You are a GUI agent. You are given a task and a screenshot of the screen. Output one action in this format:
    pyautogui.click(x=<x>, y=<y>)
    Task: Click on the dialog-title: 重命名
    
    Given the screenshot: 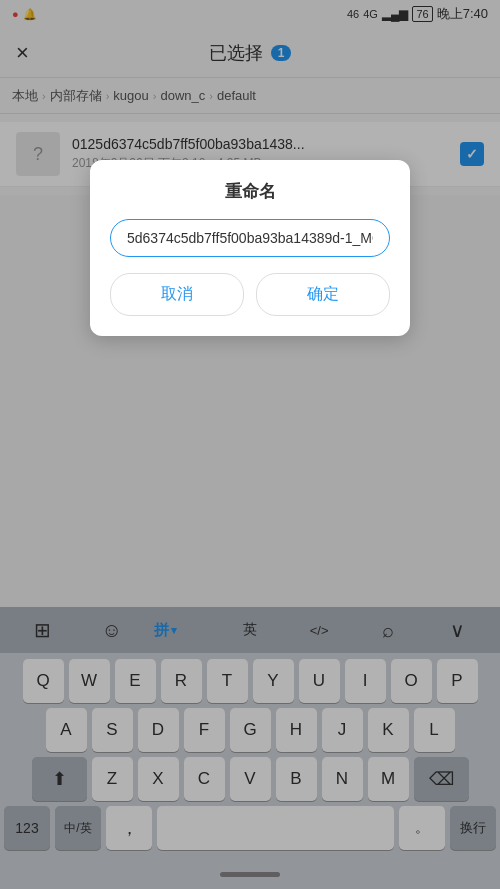 What is the action you would take?
    pyautogui.click(x=250, y=192)
    